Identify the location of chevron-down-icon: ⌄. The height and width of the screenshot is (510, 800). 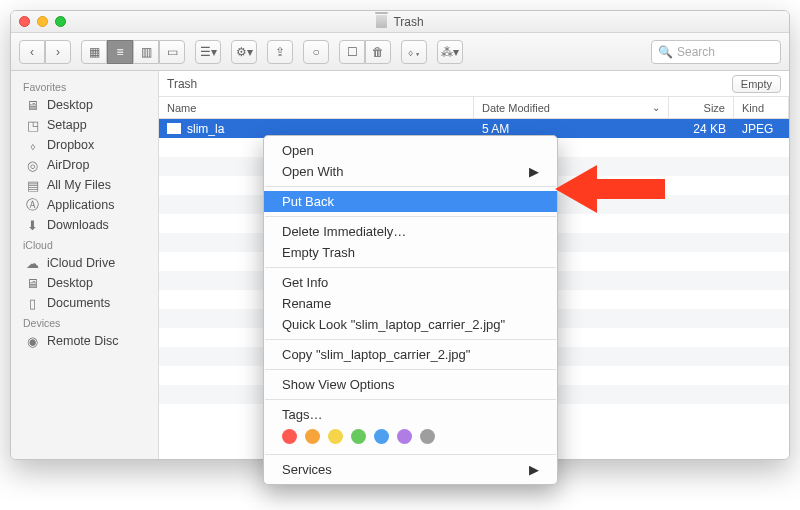
(656, 108).